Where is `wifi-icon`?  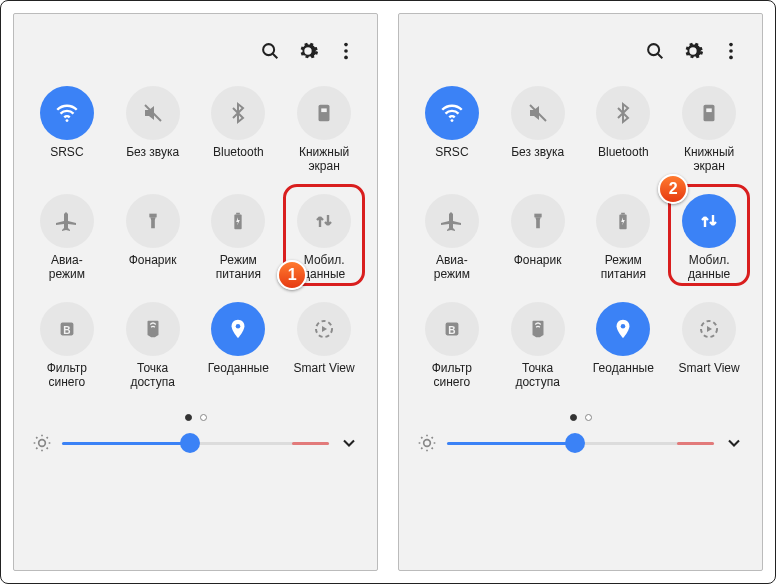 wifi-icon is located at coordinates (67, 113).